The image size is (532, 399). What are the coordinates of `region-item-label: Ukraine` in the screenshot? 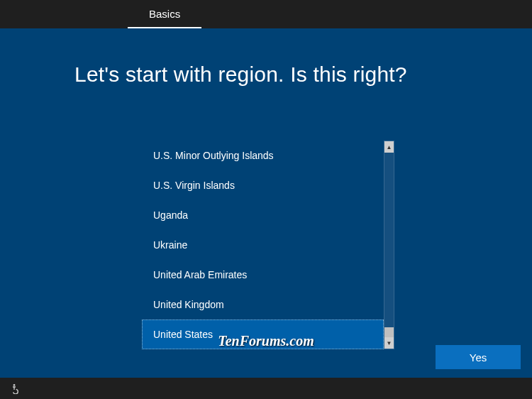 It's located at (170, 245).